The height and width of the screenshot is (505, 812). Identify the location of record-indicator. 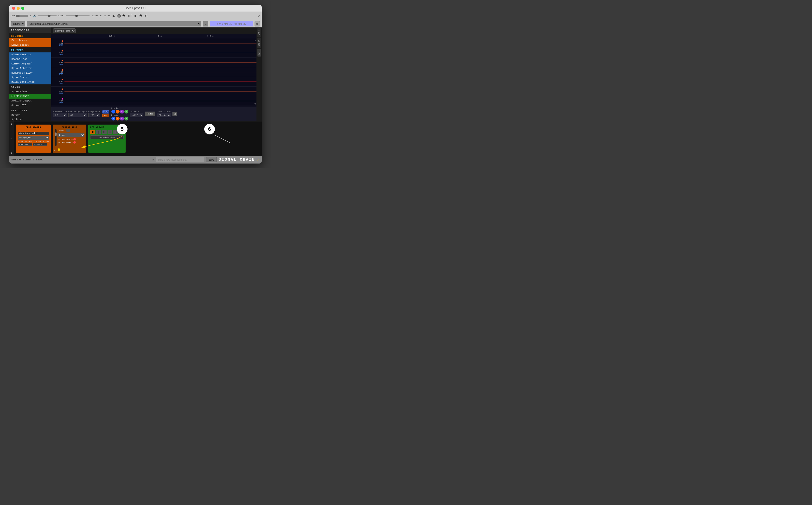
(119, 16).